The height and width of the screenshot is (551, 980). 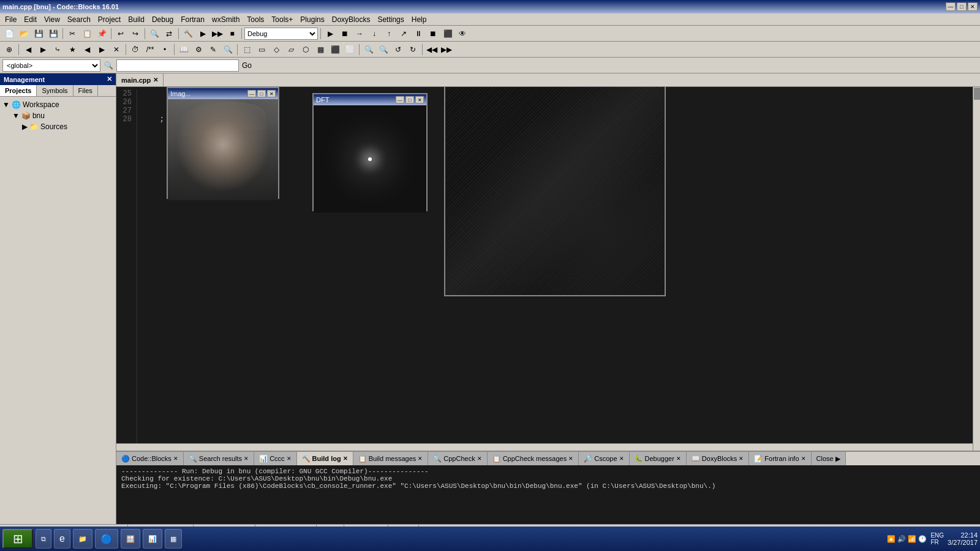 What do you see at coordinates (18, 91) in the screenshot?
I see `tab-projects: Projects` at bounding box center [18, 91].